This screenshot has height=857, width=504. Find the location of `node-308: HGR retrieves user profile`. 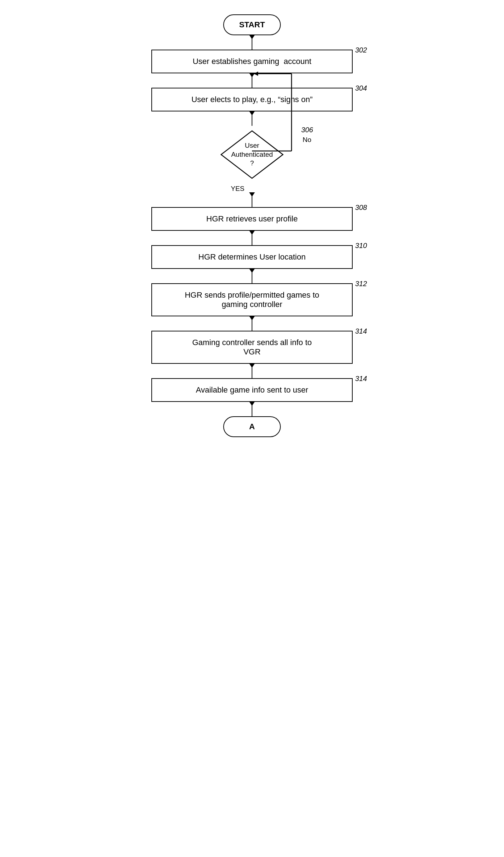

node-308: HGR retrieves user profile is located at coordinates (252, 219).